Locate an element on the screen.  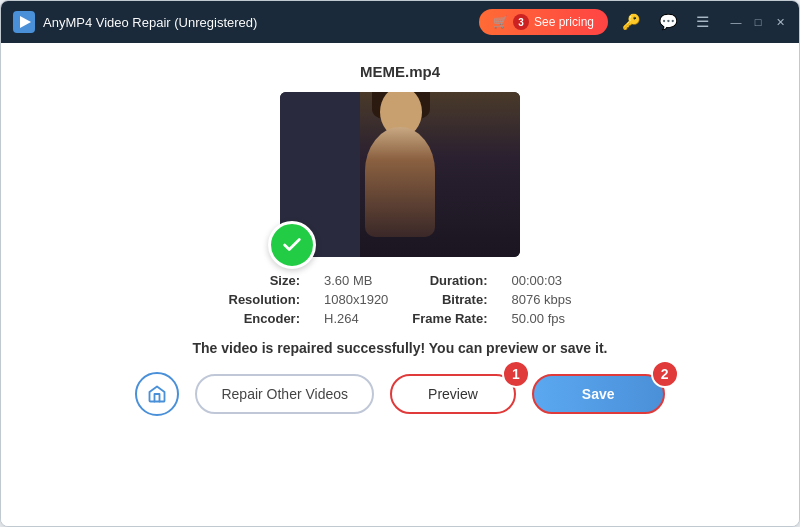
preview-button: Preview is located at coordinates (453, 394).